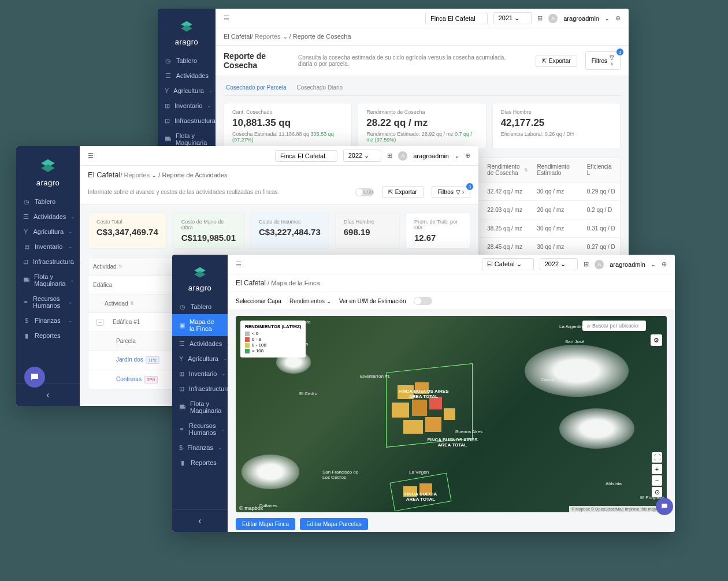  What do you see at coordinates (341, 475) in the screenshot?
I see `map-label: San Francisco de Los Cedros` at bounding box center [341, 475].